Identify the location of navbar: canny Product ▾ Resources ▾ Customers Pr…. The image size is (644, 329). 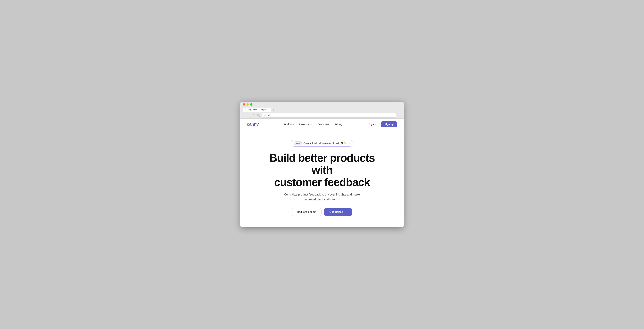
(322, 124).